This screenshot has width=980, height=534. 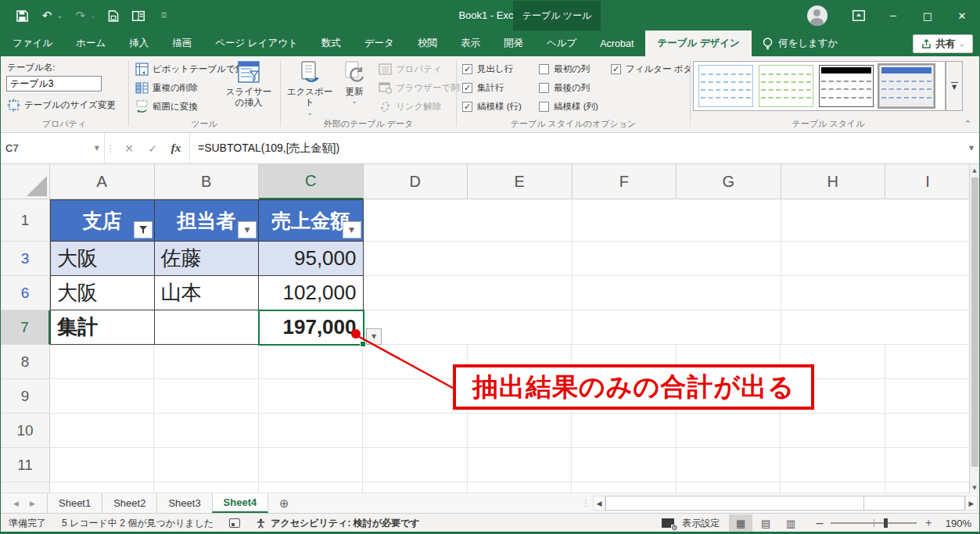 I want to click on option-banded-rows: ✓縞模様 (行), so click(x=492, y=106).